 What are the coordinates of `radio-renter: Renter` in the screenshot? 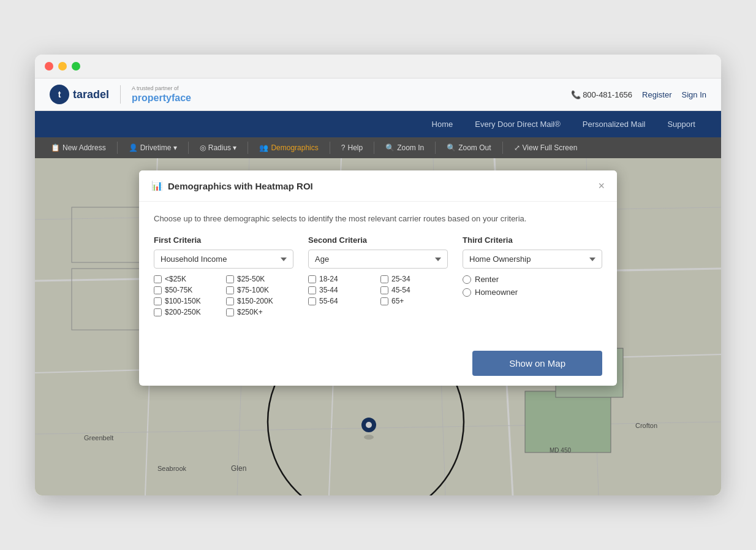 It's located at (532, 280).